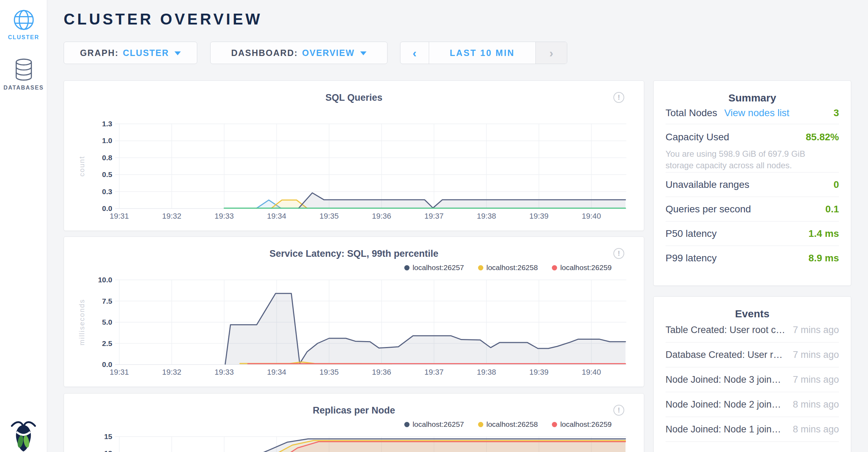 The width and height of the screenshot is (868, 452). What do you see at coordinates (697, 137) in the screenshot?
I see `summary-row-label: Capacity Used` at bounding box center [697, 137].